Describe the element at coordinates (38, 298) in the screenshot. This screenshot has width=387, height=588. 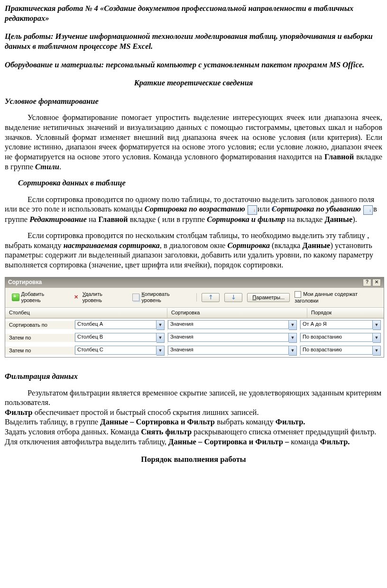
I see `add-level-button: Добавить уровень` at that location.